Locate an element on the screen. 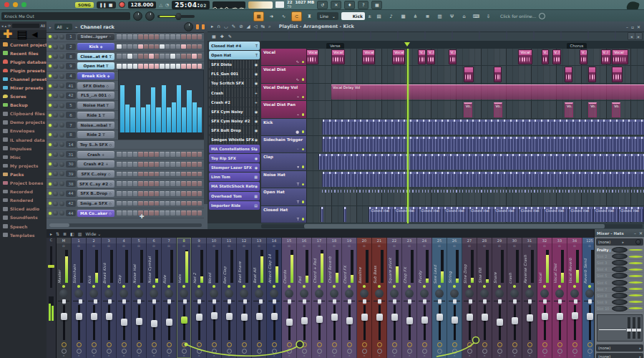 This screenshot has width=644, height=358. browser-item: Recent files is located at coordinates (23, 53).